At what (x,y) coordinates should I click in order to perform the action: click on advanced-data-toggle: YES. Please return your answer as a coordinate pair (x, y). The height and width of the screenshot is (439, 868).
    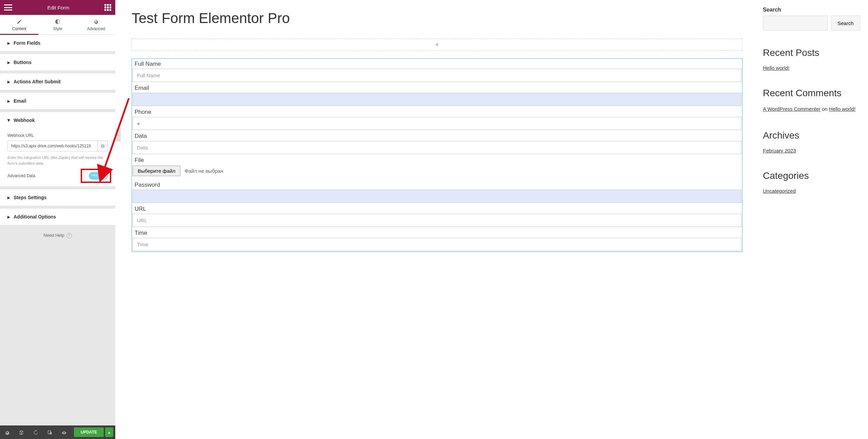
    Looking at the image, I should click on (98, 176).